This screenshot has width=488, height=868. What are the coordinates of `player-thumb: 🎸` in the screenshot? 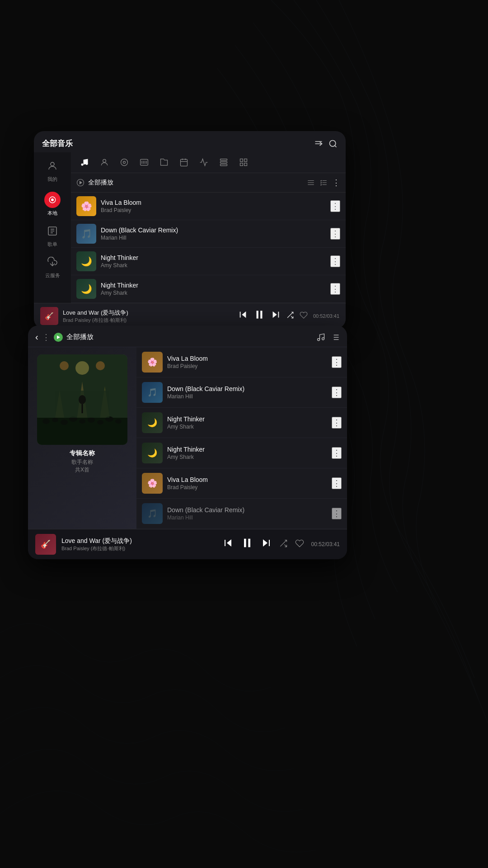 It's located at (46, 544).